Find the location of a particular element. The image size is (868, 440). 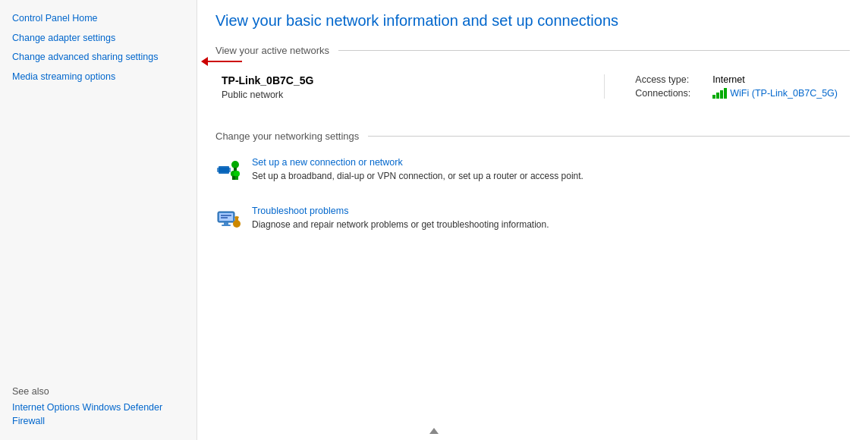

active-networks-label: View your active networks is located at coordinates (272, 50).